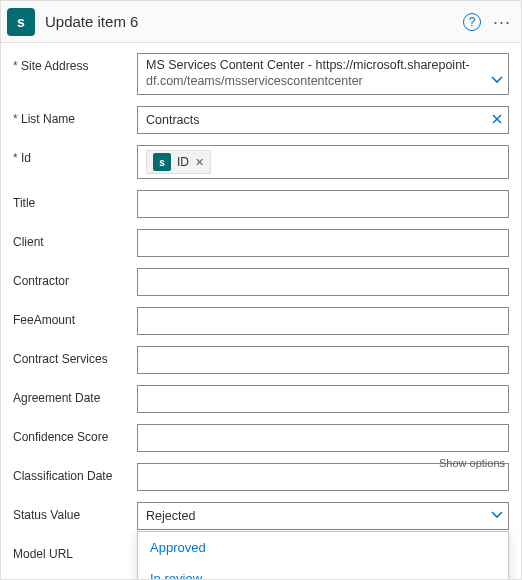  I want to click on list-name-input: Contracts, so click(323, 120).